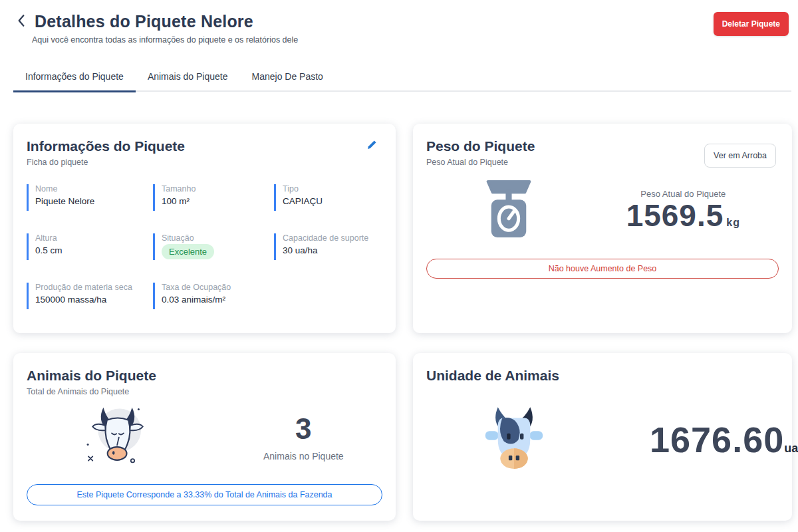 This screenshot has height=532, width=798. I want to click on field-tipo: Tipo CAPIAÇU, so click(329, 198).